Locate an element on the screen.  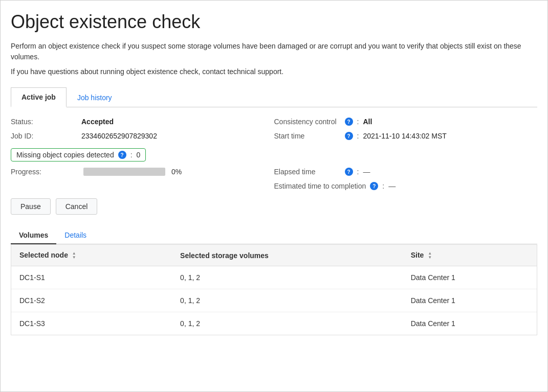
sub-tab-details: Details is located at coordinates (76, 236).